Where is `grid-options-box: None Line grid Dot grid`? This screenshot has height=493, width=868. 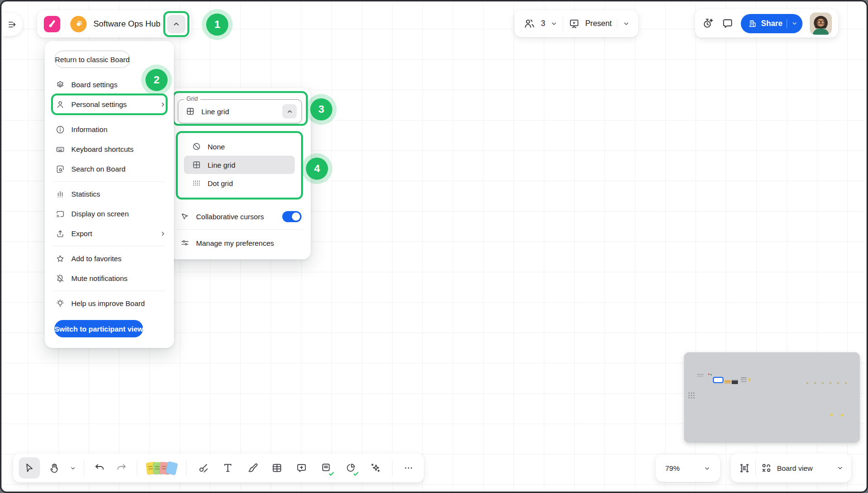
grid-options-box: None Line grid Dot grid is located at coordinates (239, 165).